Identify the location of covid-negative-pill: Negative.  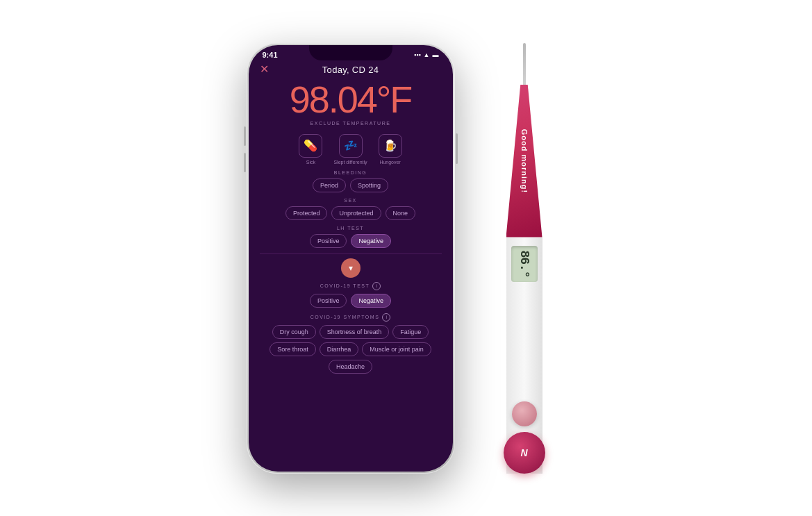
(371, 301).